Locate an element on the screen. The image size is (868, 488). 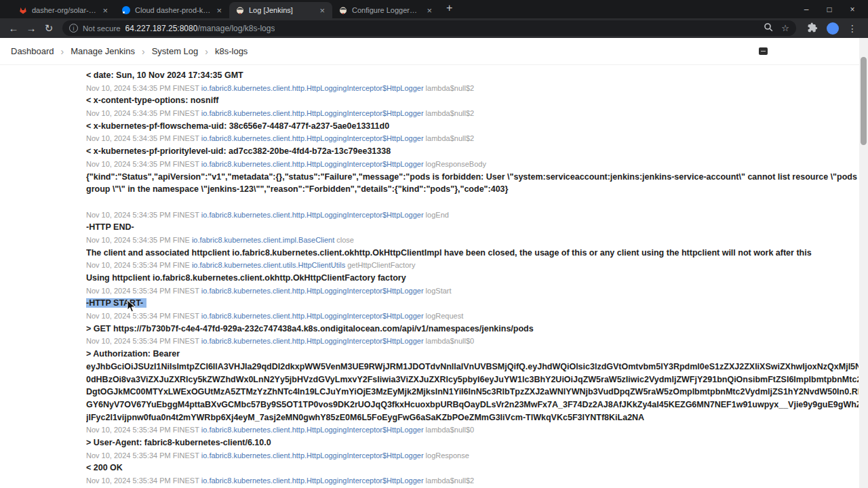
url-text: 64.227.187.25:8080/manage/log/k8s-logs is located at coordinates (201, 28).